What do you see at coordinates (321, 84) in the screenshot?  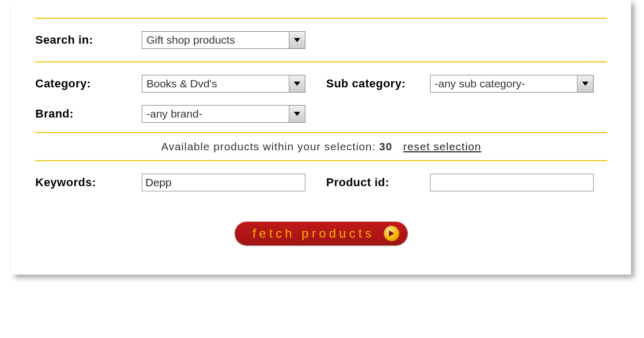 I see `row-category: Category: Books & Dvd's Sub category: -a…` at bounding box center [321, 84].